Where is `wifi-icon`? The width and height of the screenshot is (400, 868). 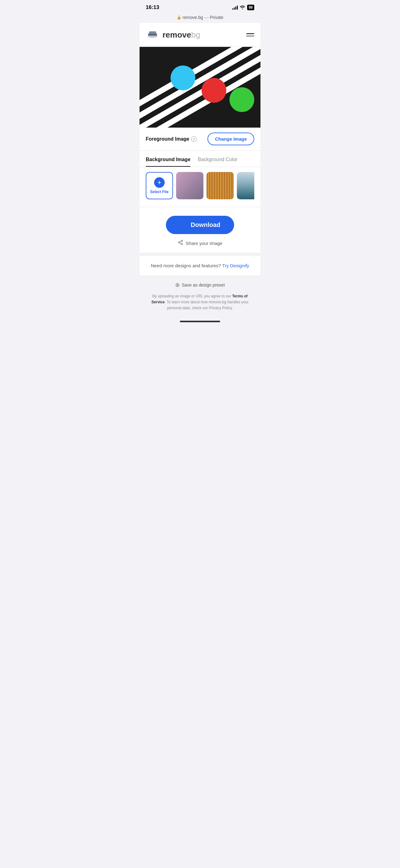
wifi-icon is located at coordinates (242, 7).